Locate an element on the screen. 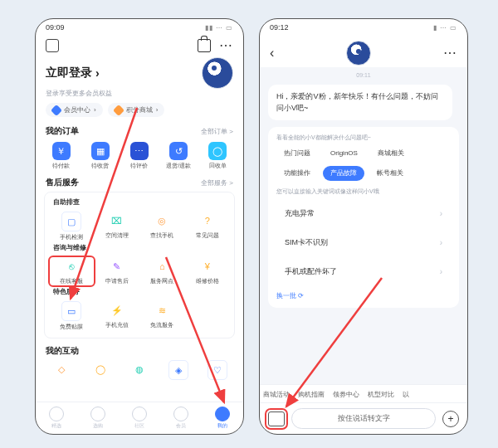 The width and height of the screenshot is (498, 448). heart-icon: ♡ is located at coordinates (217, 370).